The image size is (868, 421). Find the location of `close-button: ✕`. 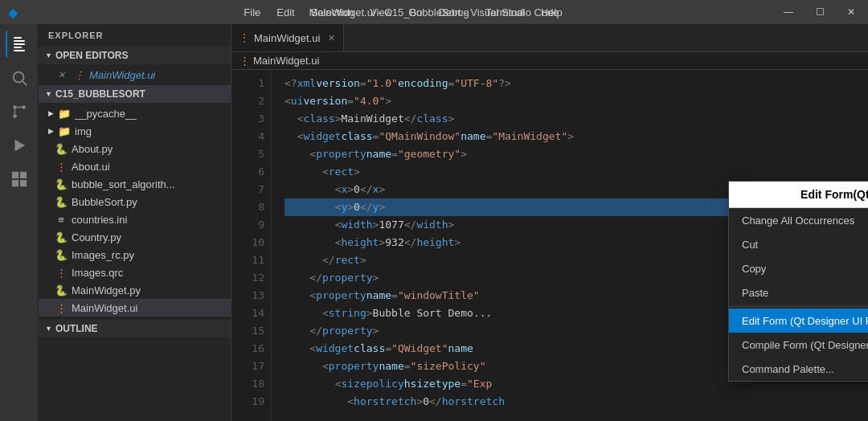

close-button: ✕ is located at coordinates (851, 12).